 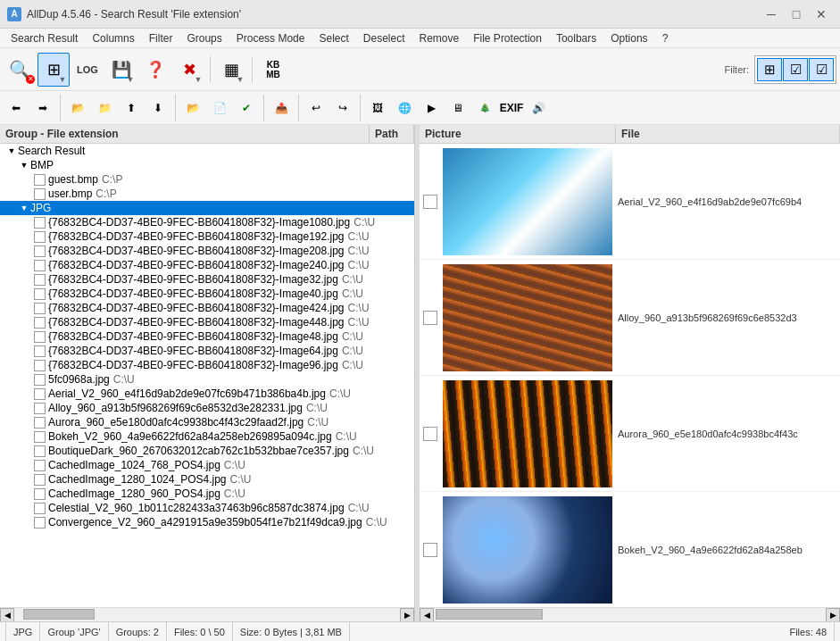 What do you see at coordinates (207, 437) in the screenshot?
I see `jpg-item-bokeh: Bokeh_V2_960_4a9e6622fd62a84a258eb269895…` at bounding box center [207, 437].